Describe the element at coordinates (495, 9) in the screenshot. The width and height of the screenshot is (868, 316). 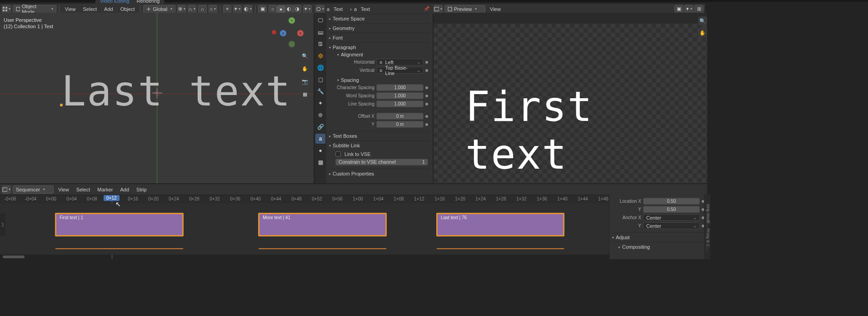
I see `prev-menu-view: View` at that location.